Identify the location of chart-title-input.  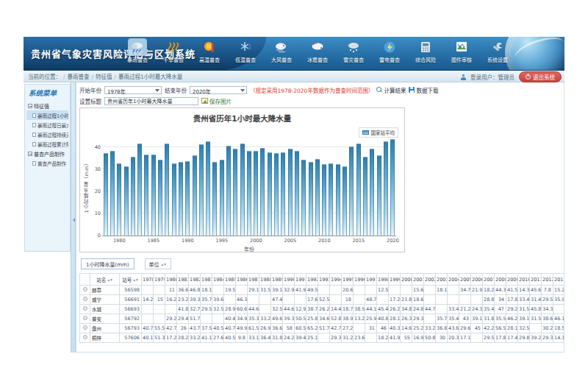
(151, 102).